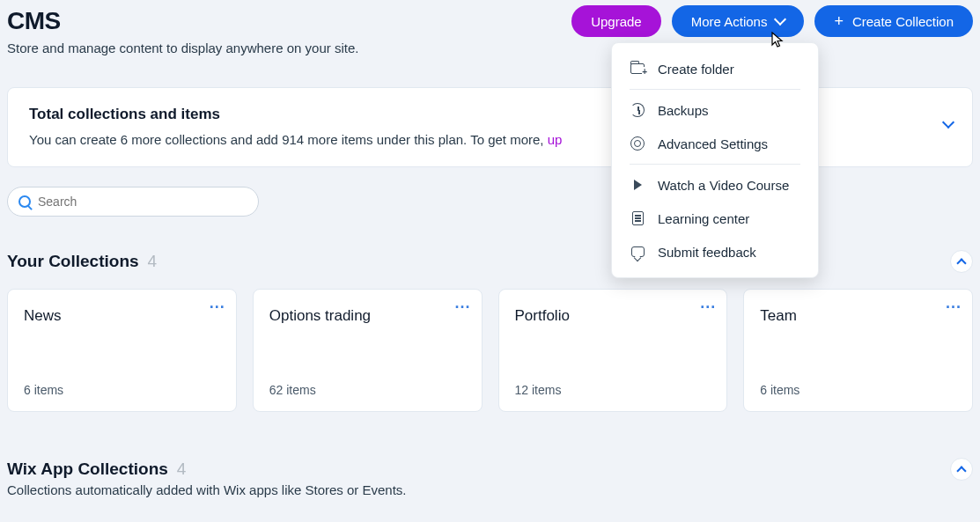  What do you see at coordinates (368, 350) in the screenshot?
I see `collection-card: ··· Options trading 62 items` at bounding box center [368, 350].